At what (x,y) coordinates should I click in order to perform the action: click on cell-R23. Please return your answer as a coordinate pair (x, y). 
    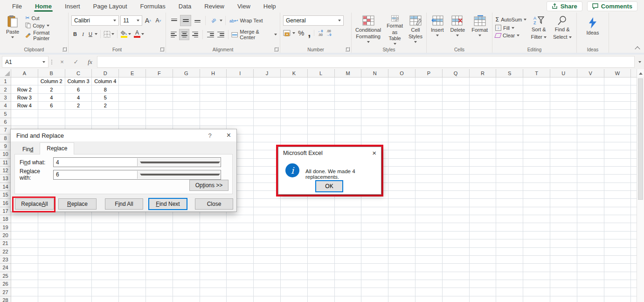
    Looking at the image, I should click on (483, 260).